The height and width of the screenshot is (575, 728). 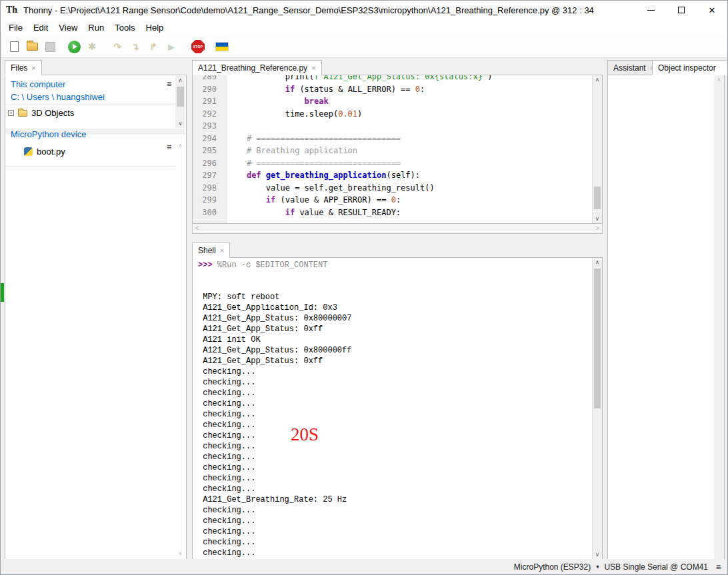 I want to click on device-scroll-down-icon: ∨, so click(x=180, y=553).